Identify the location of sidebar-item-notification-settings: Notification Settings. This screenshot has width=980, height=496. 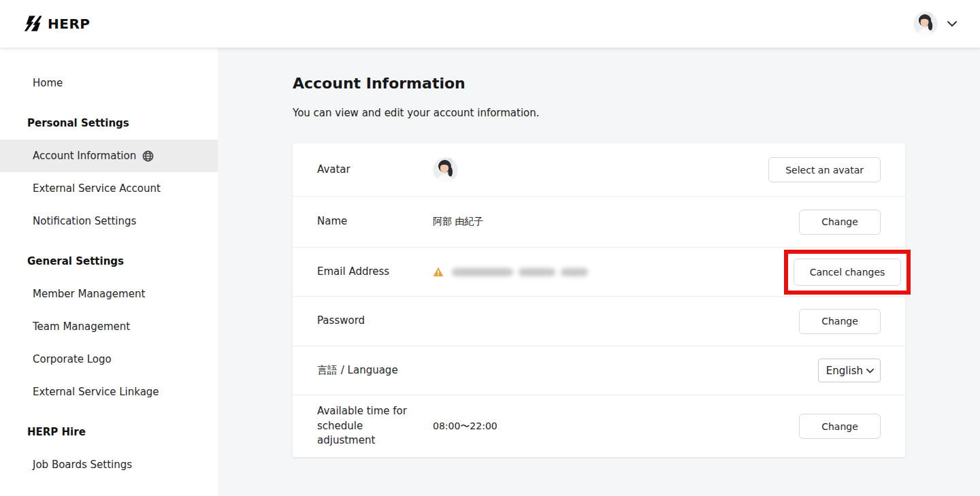
(109, 221).